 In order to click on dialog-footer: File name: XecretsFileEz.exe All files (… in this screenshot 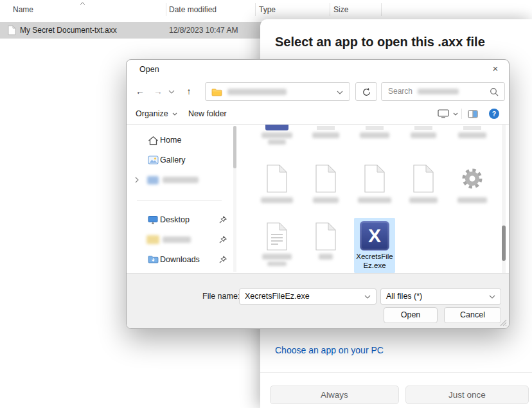, I will do `click(317, 301)`.